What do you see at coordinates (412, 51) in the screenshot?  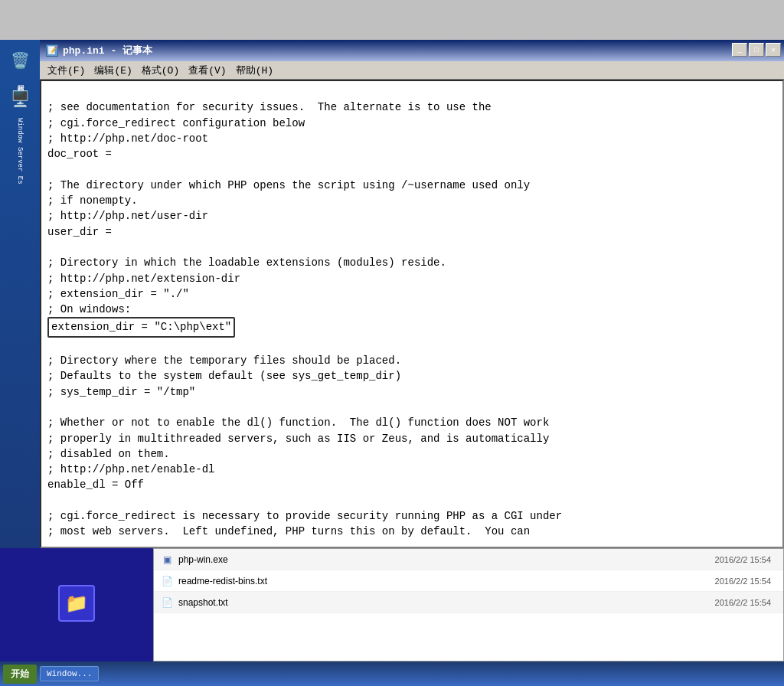 I see `title-bar: 📝 php.ini - 记事本 _ □ ✕` at bounding box center [412, 51].